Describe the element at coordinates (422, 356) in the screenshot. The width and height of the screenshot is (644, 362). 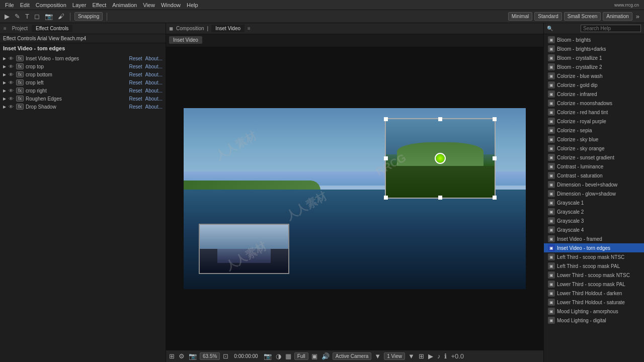
I see `render-icon: ⊞` at that location.